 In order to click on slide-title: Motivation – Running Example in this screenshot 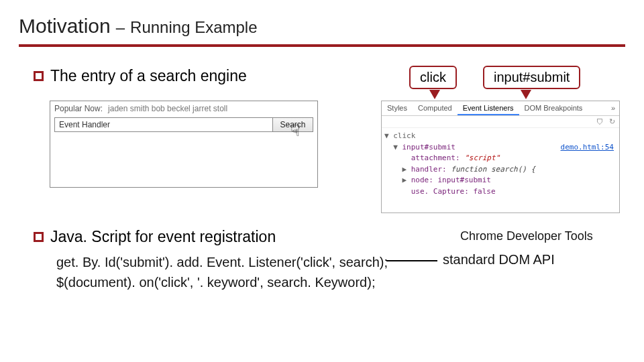, I will do `click(138, 26)`.